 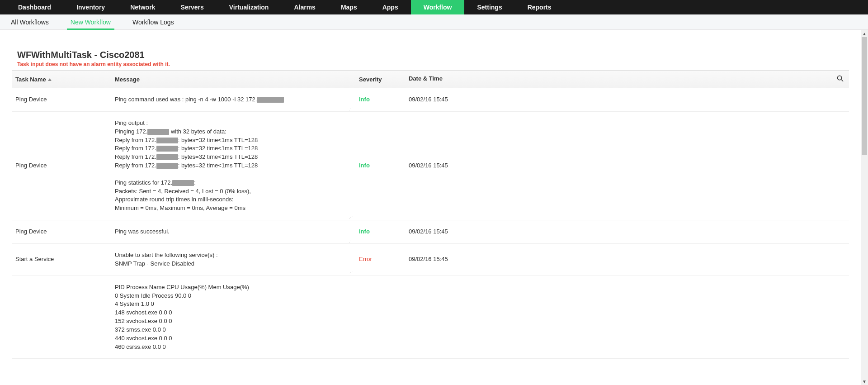 What do you see at coordinates (34, 7) in the screenshot?
I see `nav-item-dashboard: Dashboard` at bounding box center [34, 7].